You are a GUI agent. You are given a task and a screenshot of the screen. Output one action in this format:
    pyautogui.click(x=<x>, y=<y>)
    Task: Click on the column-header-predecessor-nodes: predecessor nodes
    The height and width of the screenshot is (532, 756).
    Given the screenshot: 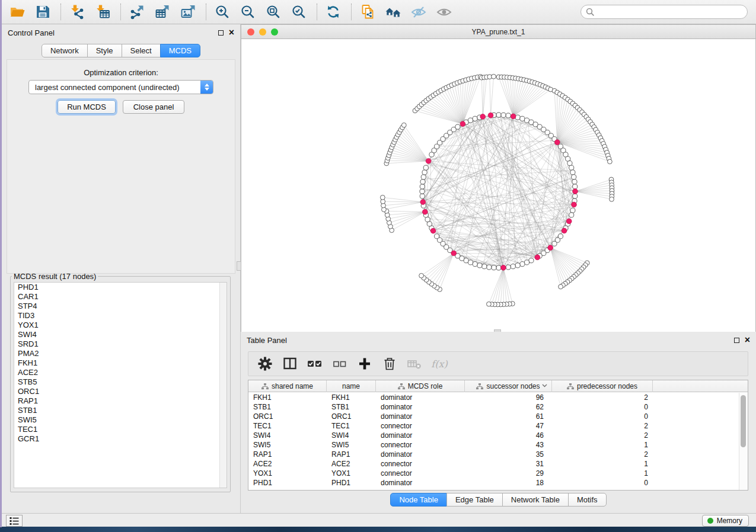 What is the action you would take?
    pyautogui.click(x=602, y=386)
    